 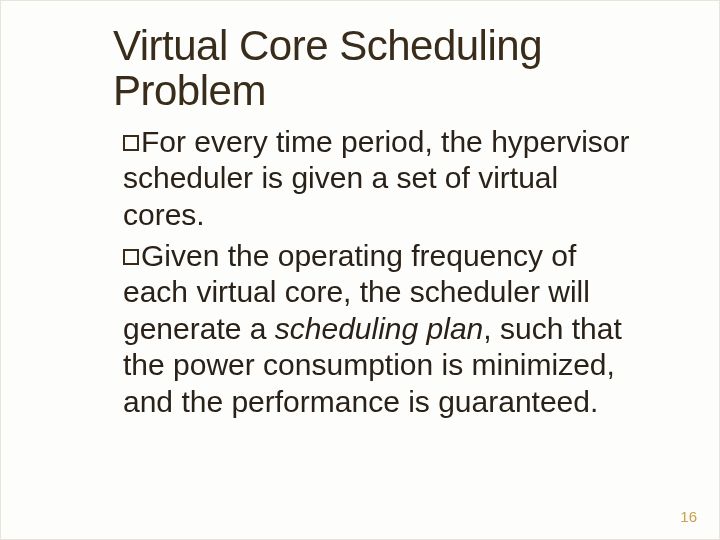 What do you see at coordinates (376, 178) in the screenshot?
I see `bullet-text: every time period, the hypervisor schedu…` at bounding box center [376, 178].